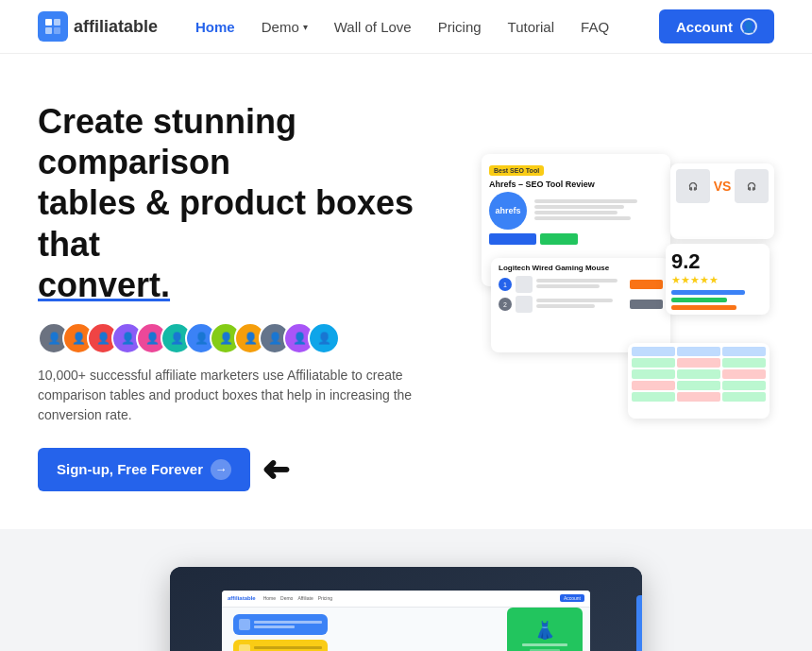 The image size is (812, 651). Describe the element at coordinates (242, 598) in the screenshot. I see `mini-logo: affiliatable` at that location.